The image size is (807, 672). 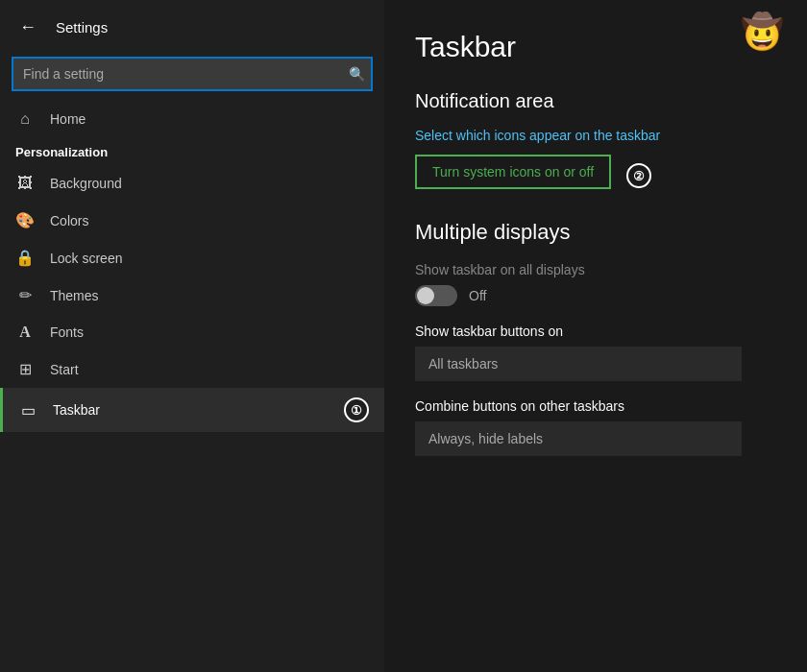 I want to click on start-icon: ⊞, so click(x=25, y=369).